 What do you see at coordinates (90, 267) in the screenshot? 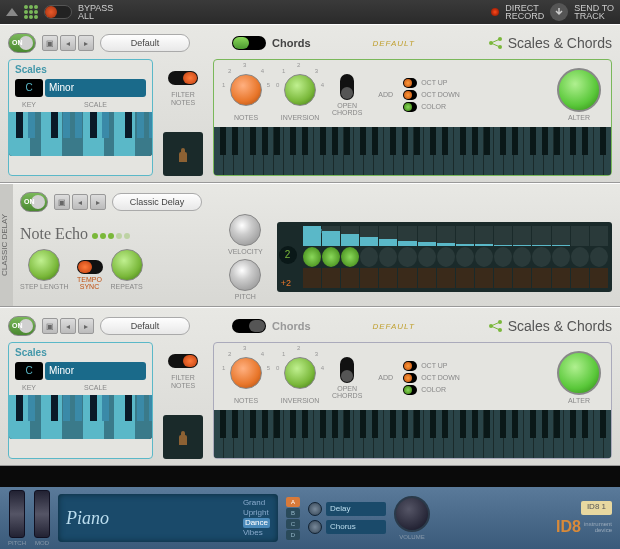
I see `tempo-sync-toggle` at bounding box center [90, 267].